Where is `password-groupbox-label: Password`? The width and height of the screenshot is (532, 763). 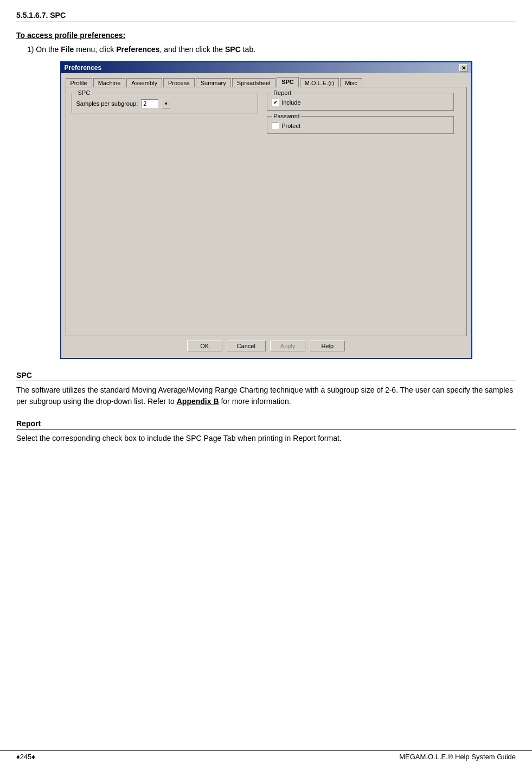
password-groupbox-label: Password is located at coordinates (286, 116).